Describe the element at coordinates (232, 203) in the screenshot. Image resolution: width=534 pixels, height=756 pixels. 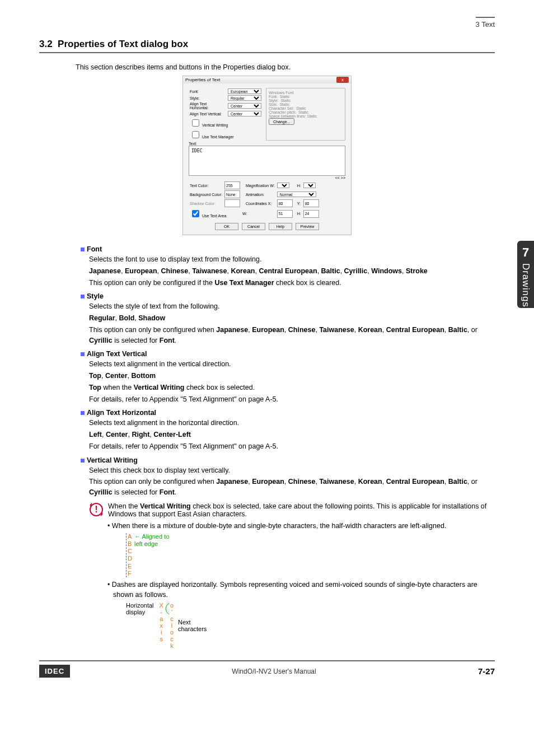
I see `sc-input` at that location.